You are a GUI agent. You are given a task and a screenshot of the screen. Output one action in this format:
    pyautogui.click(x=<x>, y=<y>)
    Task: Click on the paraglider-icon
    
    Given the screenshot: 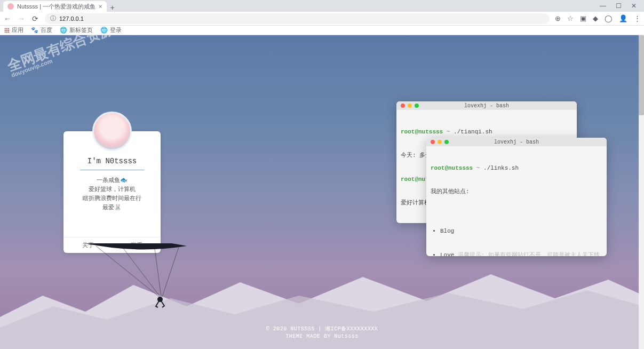 What is the action you would take?
    pyautogui.click(x=133, y=278)
    